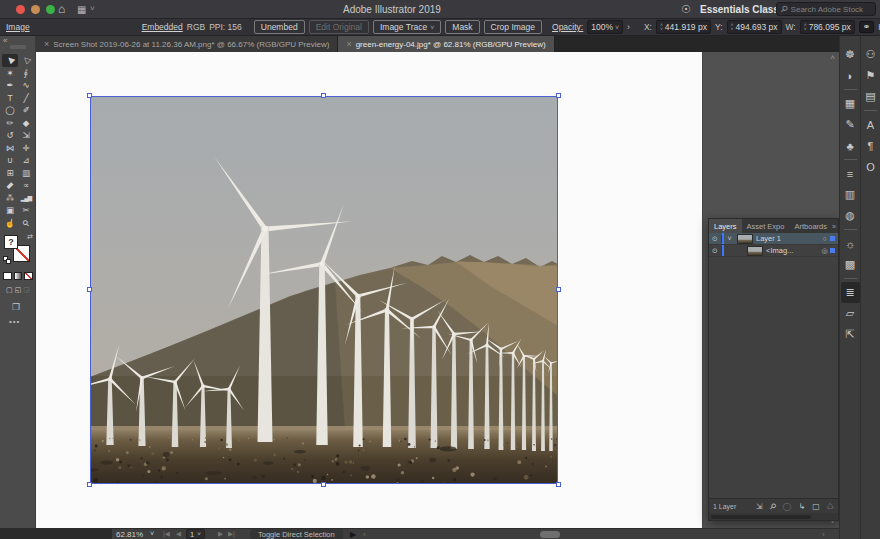 The height and width of the screenshot is (539, 880). What do you see at coordinates (850, 264) in the screenshot?
I see `graphic-styles-panel-icon: ▩` at bounding box center [850, 264].